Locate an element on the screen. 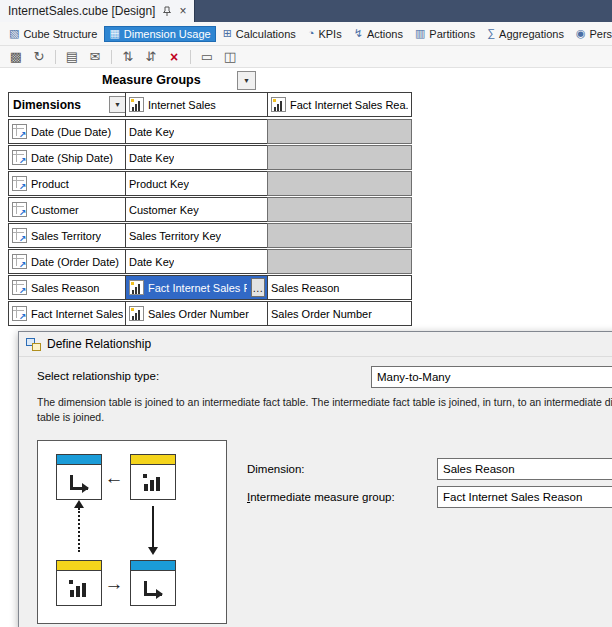  many-to-many-diagram: ← → is located at coordinates (132, 532).